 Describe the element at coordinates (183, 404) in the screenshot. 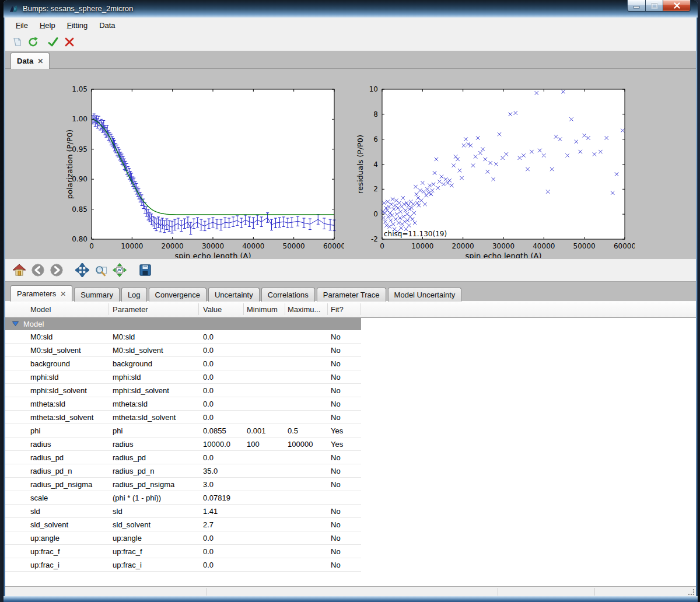

I see `table-row: mtheta:sldmtheta:sld0.0No` at that location.